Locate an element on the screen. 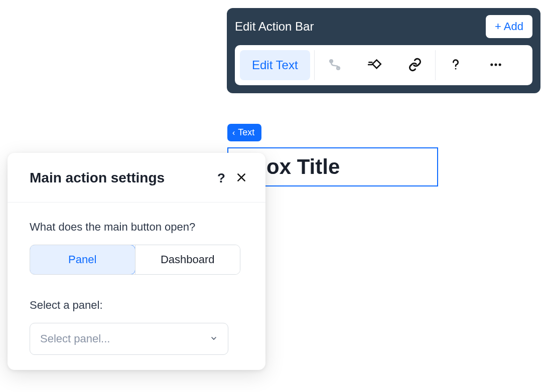 This screenshot has width=548, height=392. panel-select-wrap: Select panel... is located at coordinates (129, 339).